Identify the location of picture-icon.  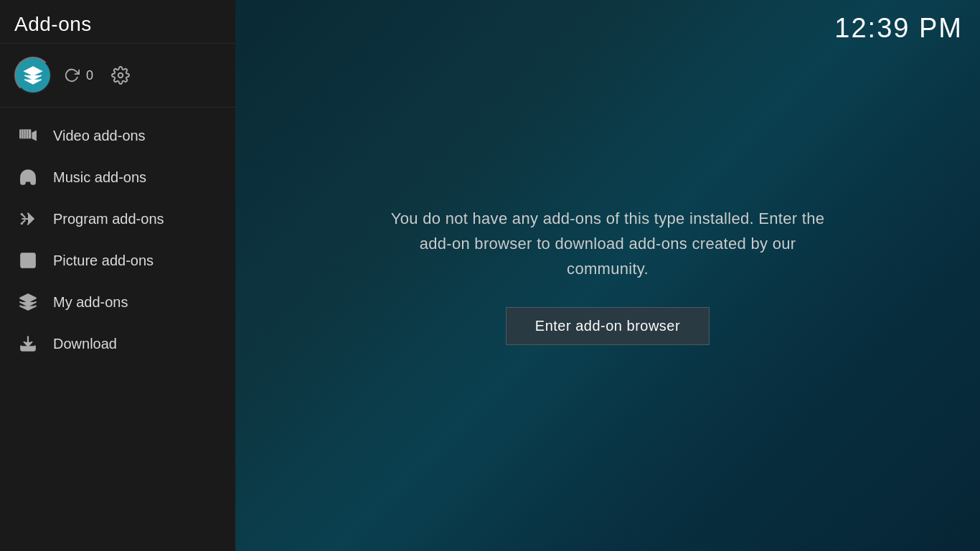
(28, 260).